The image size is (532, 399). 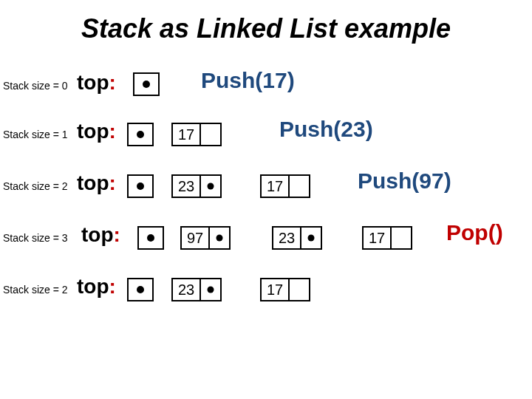 What do you see at coordinates (35, 86) in the screenshot?
I see `stack-size-label: Stack size = 0` at bounding box center [35, 86].